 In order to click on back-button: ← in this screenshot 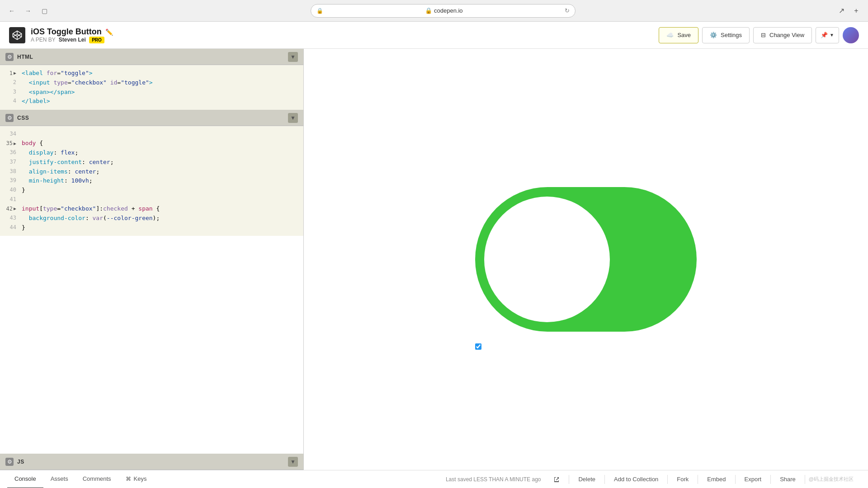, I will do `click(12, 11)`.